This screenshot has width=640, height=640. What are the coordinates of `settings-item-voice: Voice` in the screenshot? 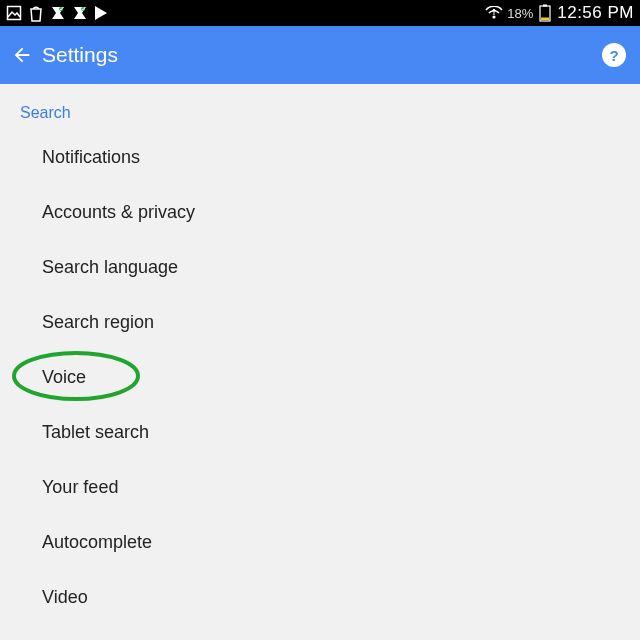 It's located at (320, 378).